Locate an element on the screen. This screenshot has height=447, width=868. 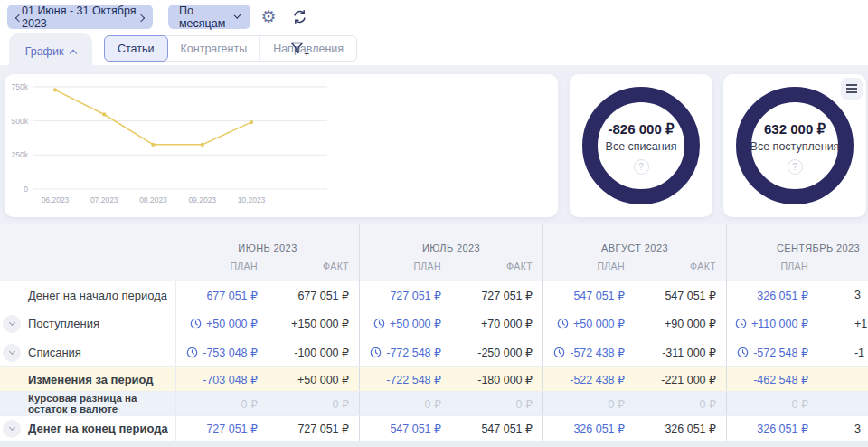
settings-gear-icon: ⚙ is located at coordinates (269, 16).